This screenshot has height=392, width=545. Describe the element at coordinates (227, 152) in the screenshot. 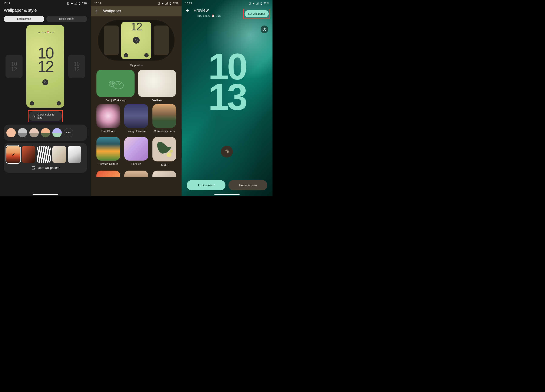

I see `fingerprint-icon` at that location.